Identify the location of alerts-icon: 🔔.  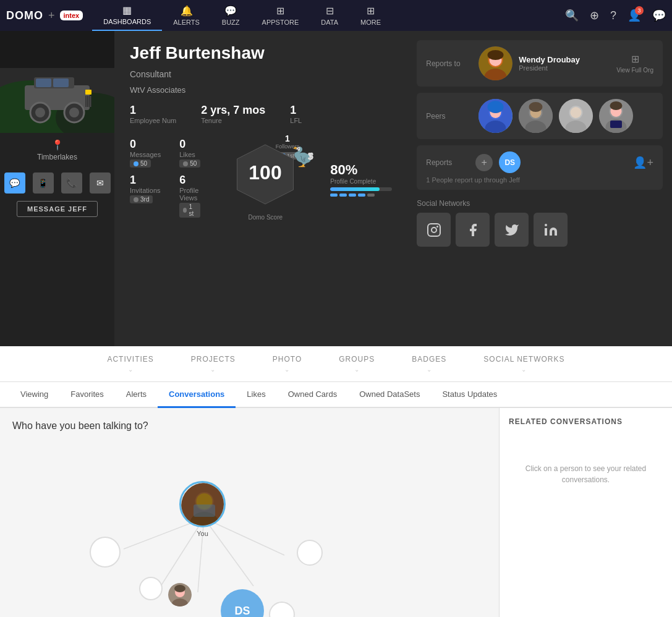
(187, 11).